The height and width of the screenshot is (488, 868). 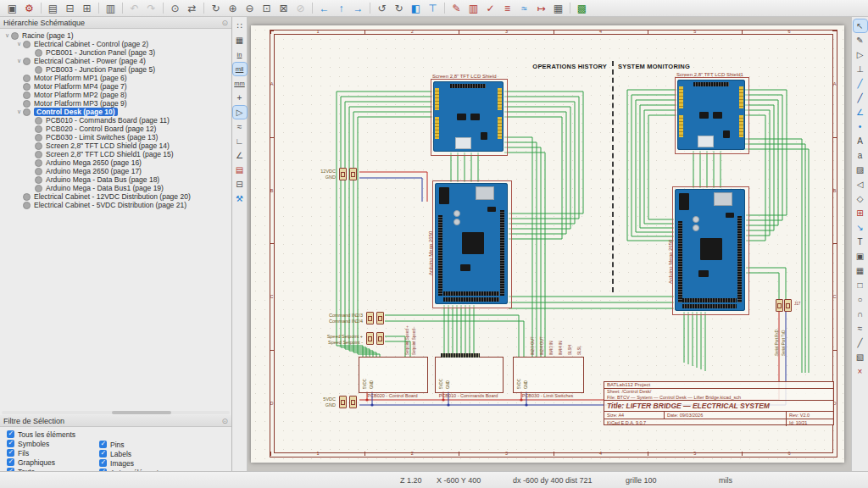 What do you see at coordinates (293, 399) in the screenshot?
I see `net-label-5vdc: 5VDC` at bounding box center [293, 399].